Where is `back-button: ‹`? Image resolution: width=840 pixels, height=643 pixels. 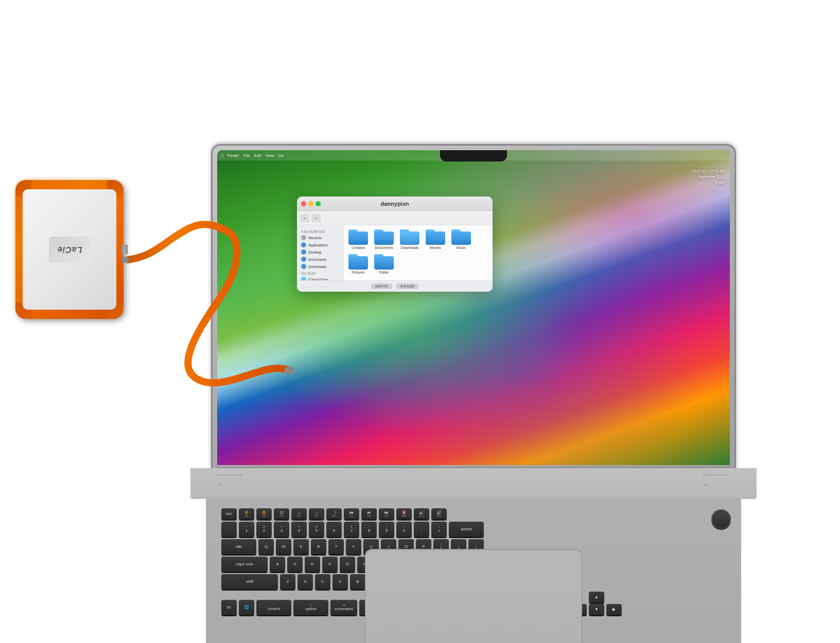
back-button: ‹ is located at coordinates (305, 218).